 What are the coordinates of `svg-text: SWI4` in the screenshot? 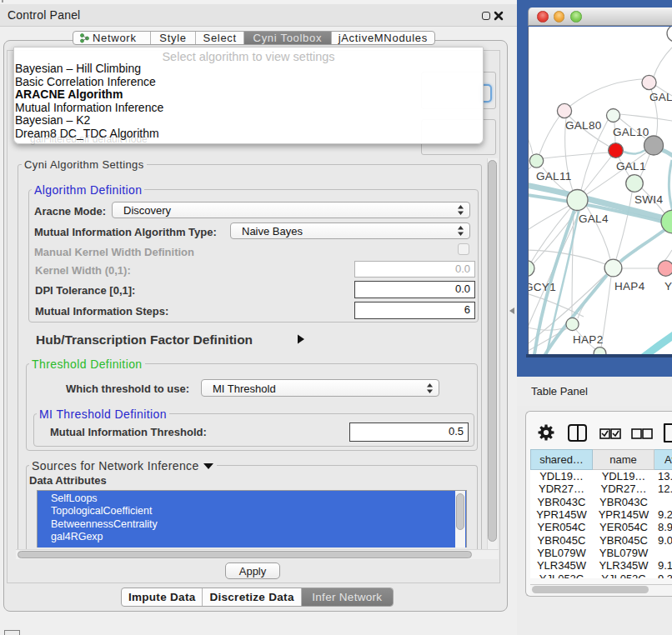 It's located at (649, 200).